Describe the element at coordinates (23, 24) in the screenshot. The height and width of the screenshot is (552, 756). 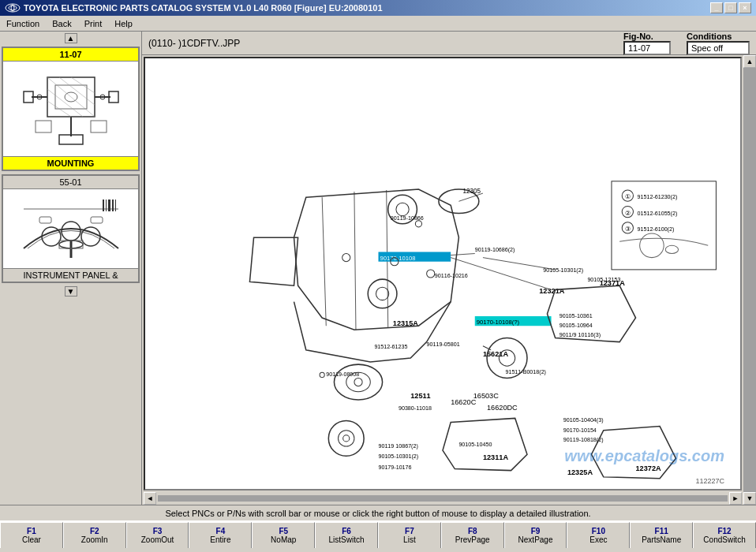
I see `menu-function: Function` at that location.